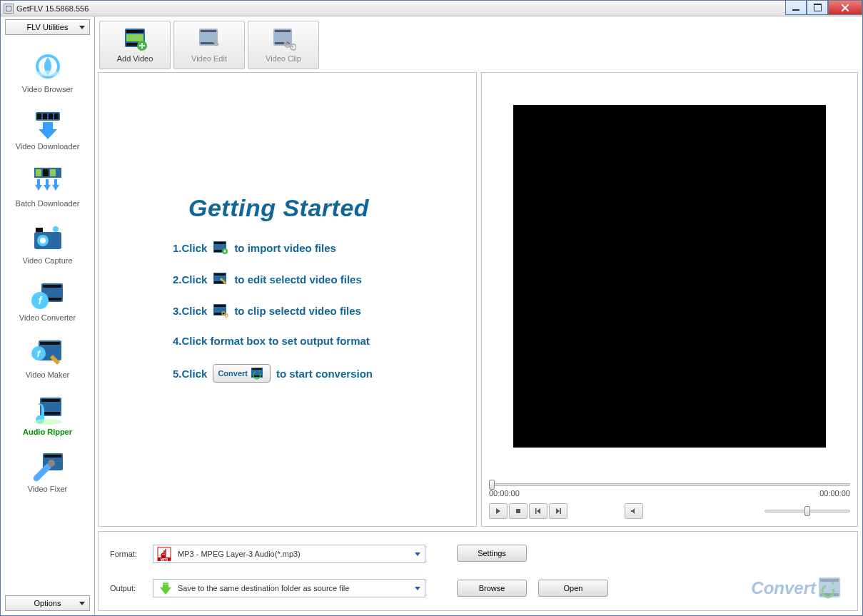 This screenshot has width=863, height=616. What do you see at coordinates (573, 588) in the screenshot?
I see `open-button: Open` at bounding box center [573, 588].